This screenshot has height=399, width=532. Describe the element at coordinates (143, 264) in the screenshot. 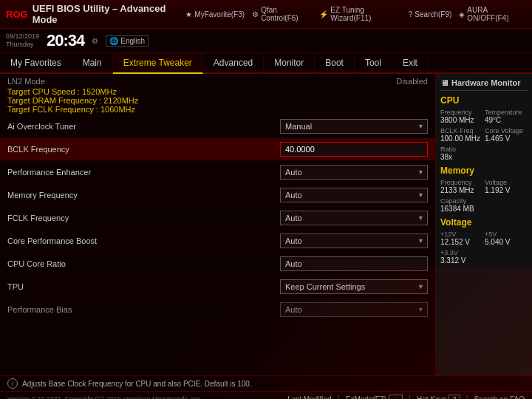

I see `cpu-core-ratio-label: CPU Core Ratio` at that location.